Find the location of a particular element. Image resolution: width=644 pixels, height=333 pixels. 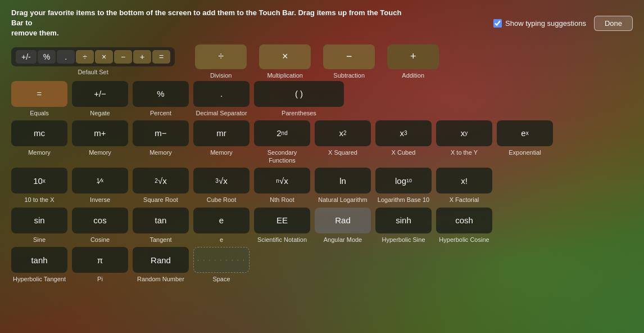

exponential-button: ex is located at coordinates (525, 133).